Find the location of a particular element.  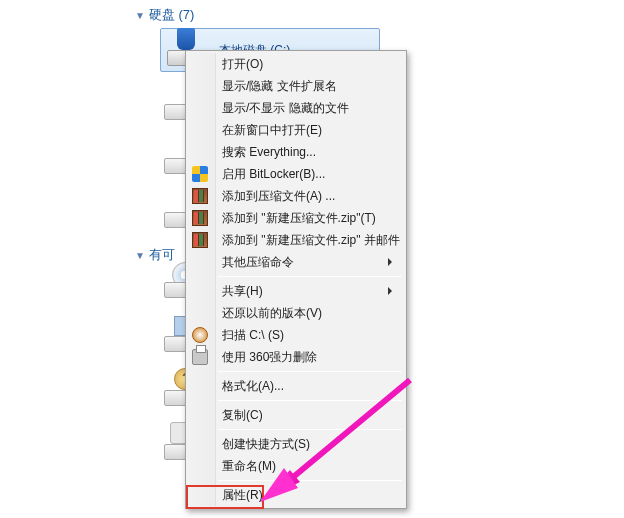

menu-add-archive: 添加到压缩文件(A) ... is located at coordinates (310, 196).